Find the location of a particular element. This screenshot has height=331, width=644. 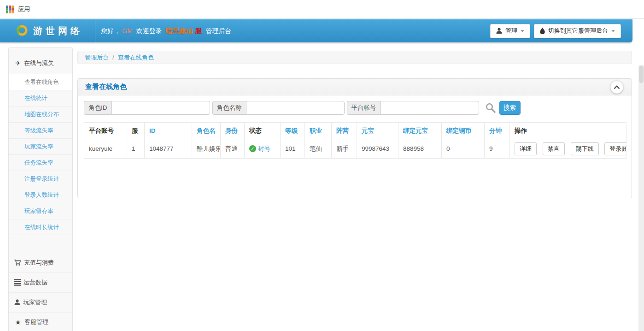

cell-faction: 新手 is located at coordinates (345, 149).